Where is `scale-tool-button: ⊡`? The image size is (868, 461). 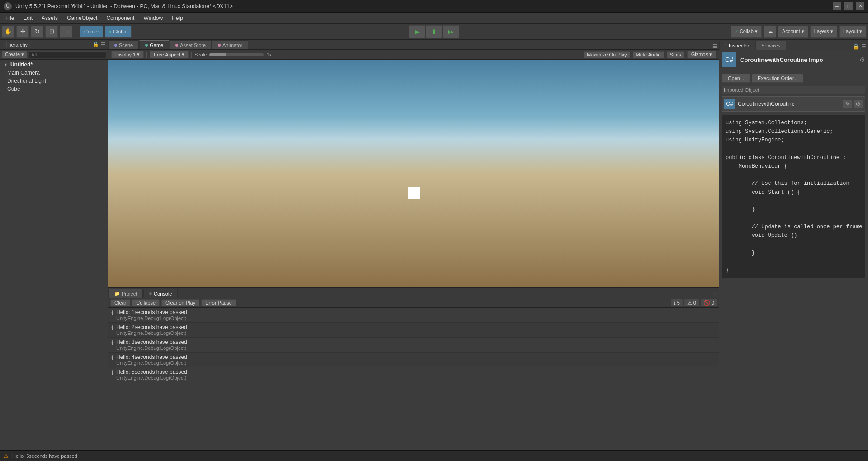
scale-tool-button: ⊡ is located at coordinates (52, 32).